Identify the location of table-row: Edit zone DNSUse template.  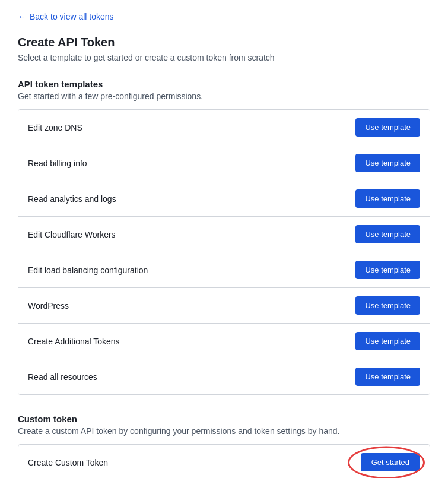
(224, 128).